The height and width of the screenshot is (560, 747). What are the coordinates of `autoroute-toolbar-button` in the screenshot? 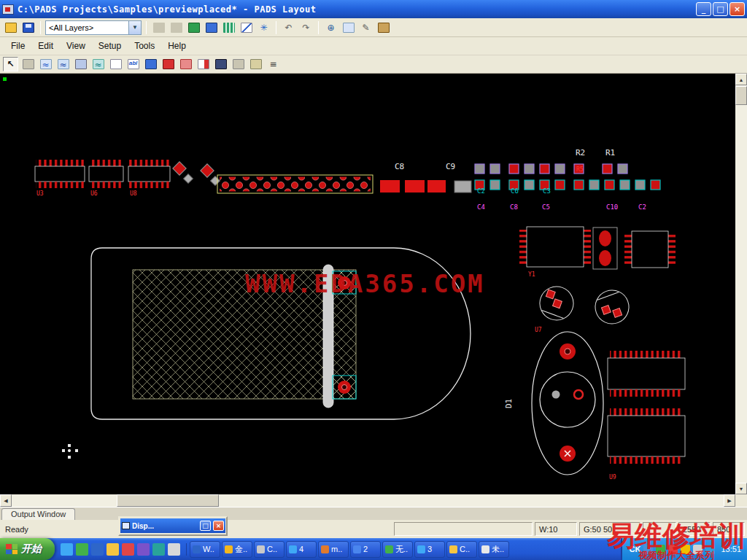 It's located at (80, 64).